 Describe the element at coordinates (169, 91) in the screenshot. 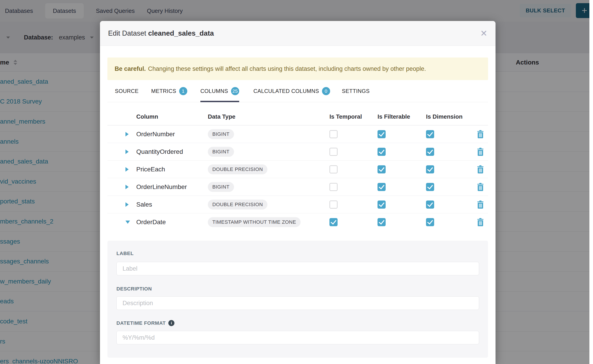

I see `tab-metrics: METRICS 1` at that location.